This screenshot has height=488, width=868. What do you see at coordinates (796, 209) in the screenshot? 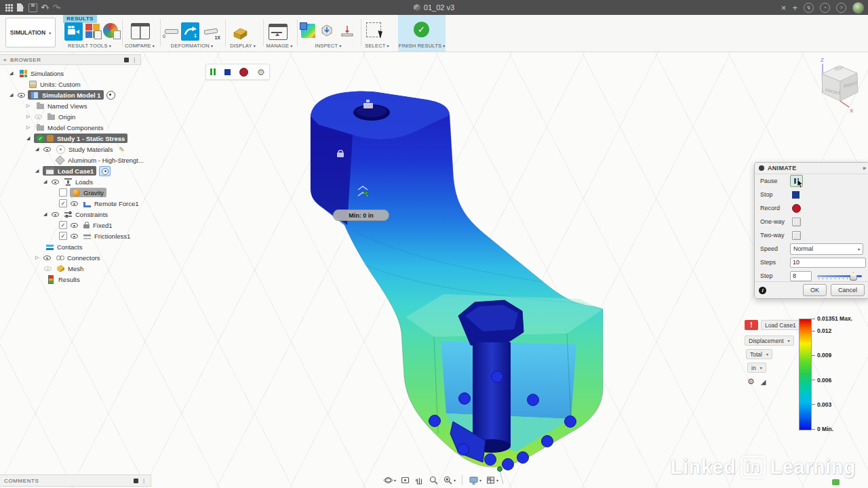
I see `dialog-record-button` at bounding box center [796, 209].